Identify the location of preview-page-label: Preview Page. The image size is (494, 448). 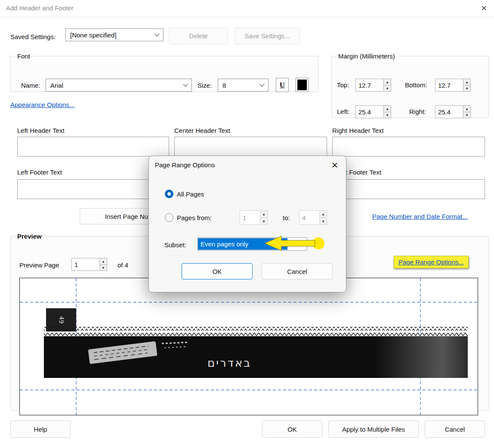
(40, 265).